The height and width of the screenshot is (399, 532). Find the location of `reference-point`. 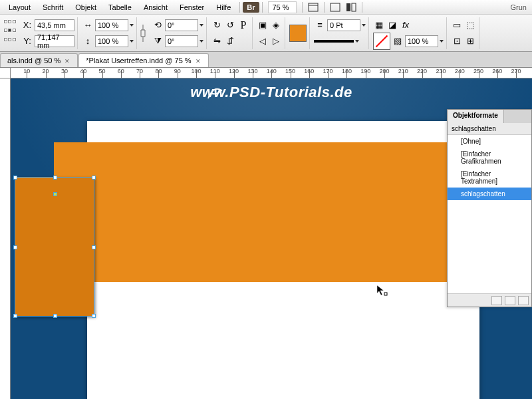

reference-point is located at coordinates (10, 33).